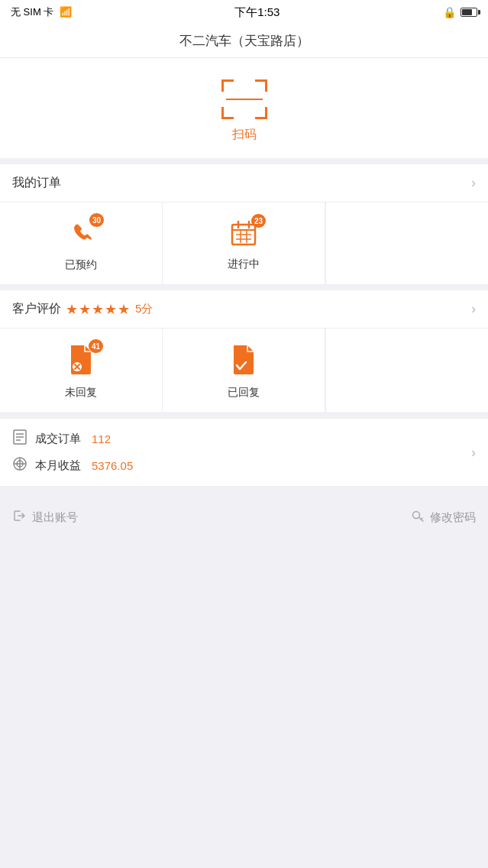 This screenshot has height=868, width=488. I want to click on ratings-title: 客户评价, so click(37, 309).